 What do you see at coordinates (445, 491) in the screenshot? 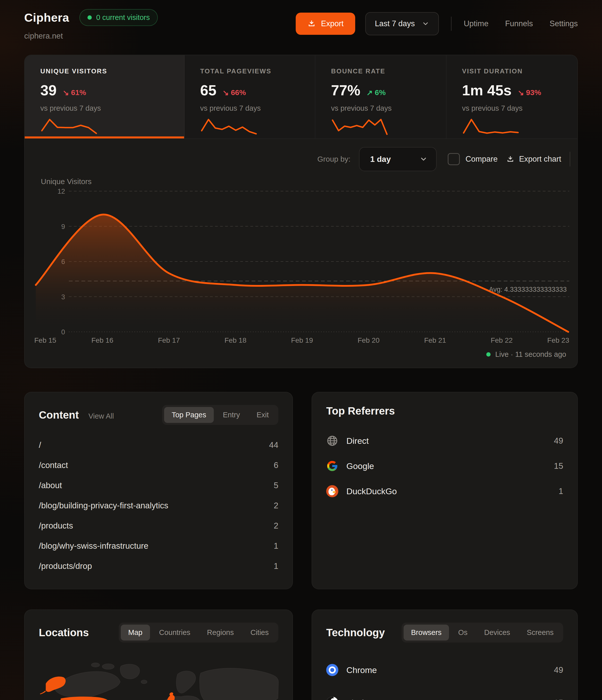
I see `referrer-row: DuckDuckGo 1` at bounding box center [445, 491].